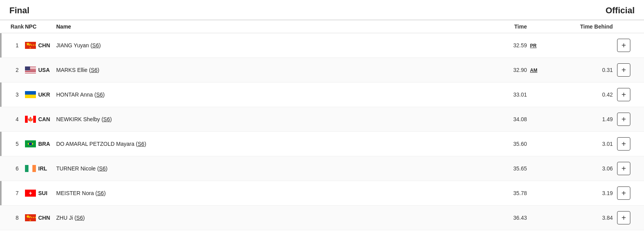 The image size is (644, 242). What do you see at coordinates (268, 218) in the screenshot?
I see `name-cell: ZHU Ji (S6)` at bounding box center [268, 218].